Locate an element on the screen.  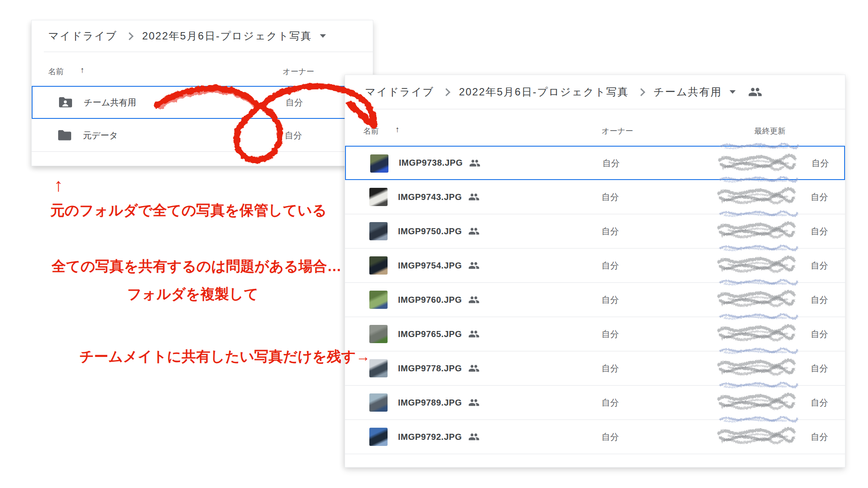
breadcrumb-item-team-share: チーム共有用 is located at coordinates (687, 92).